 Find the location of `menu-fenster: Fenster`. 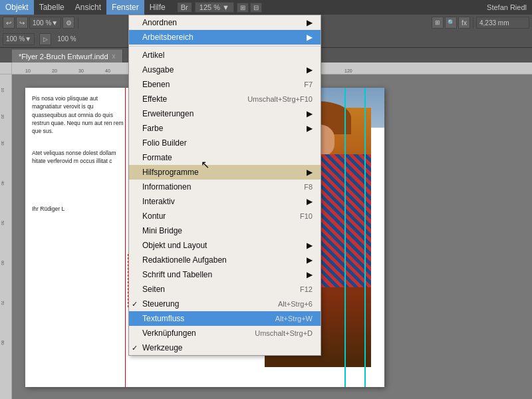

menu-fenster: Fenster is located at coordinates (125, 7).